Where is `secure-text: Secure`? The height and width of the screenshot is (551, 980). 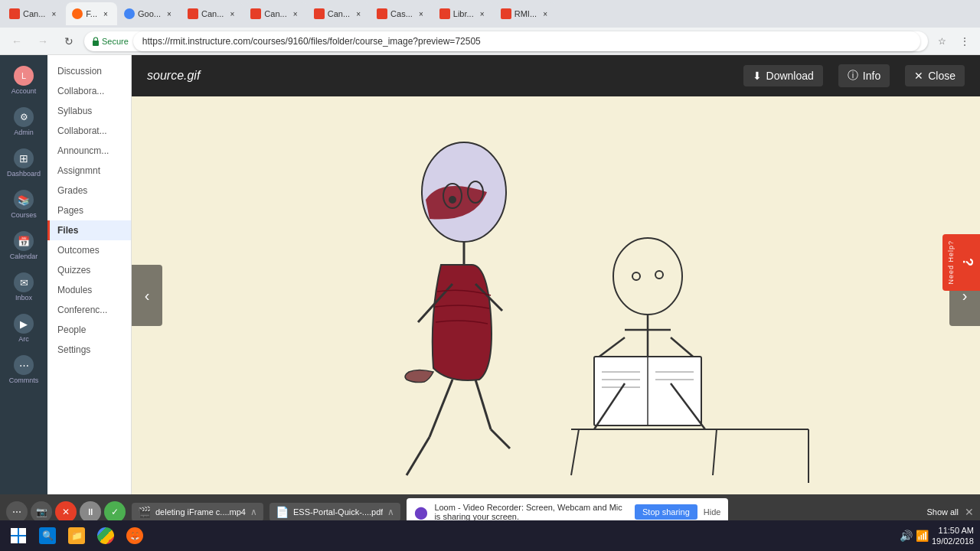
secure-text: Secure is located at coordinates (115, 41).